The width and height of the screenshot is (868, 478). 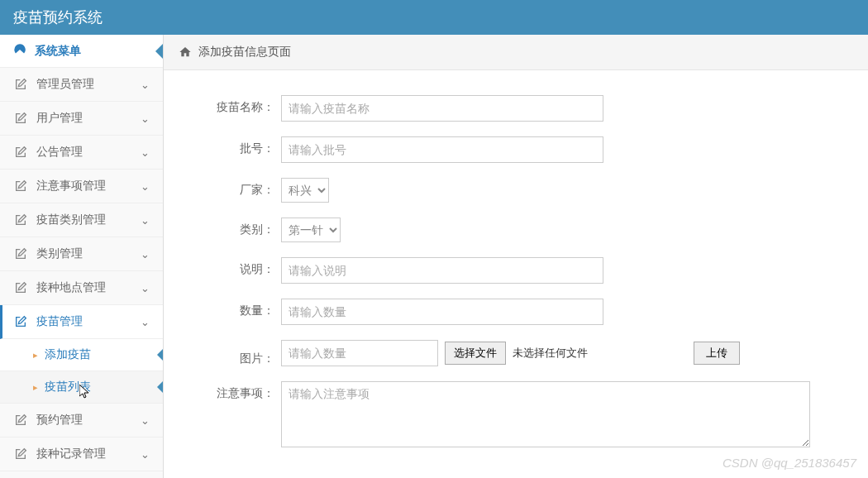 I want to click on sidebar-item-label: 疫苗管理, so click(x=60, y=322).